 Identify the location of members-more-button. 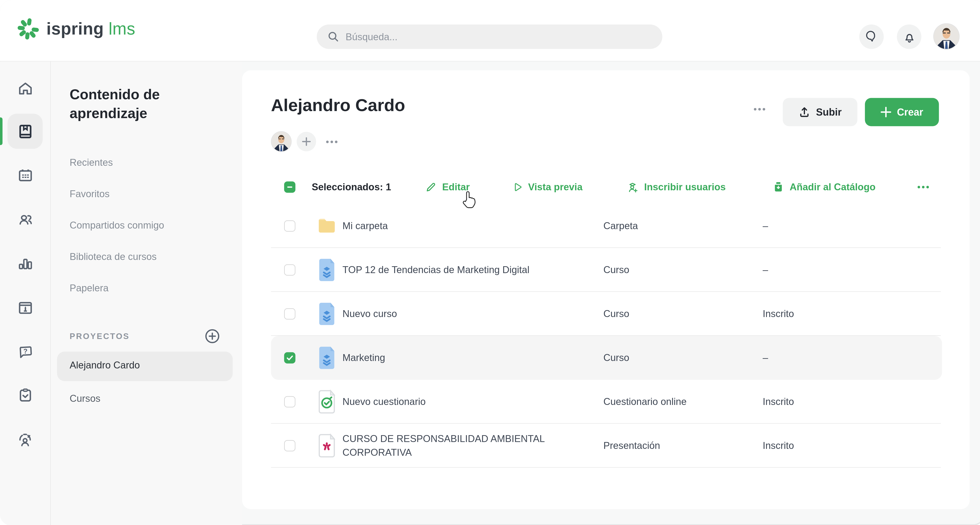
(332, 142).